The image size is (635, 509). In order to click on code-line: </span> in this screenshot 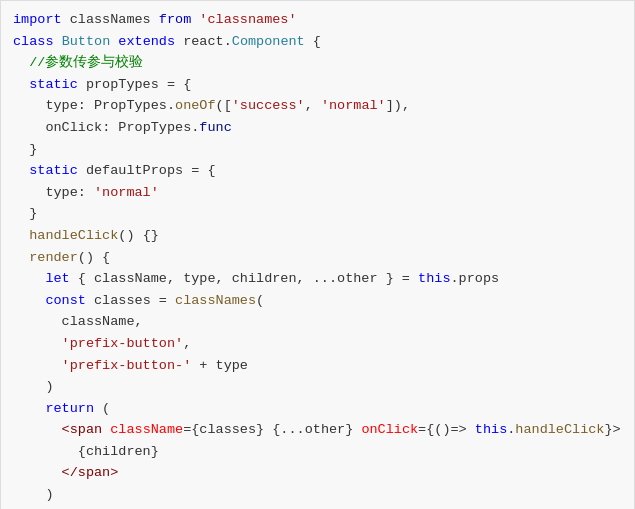, I will do `click(318, 473)`.